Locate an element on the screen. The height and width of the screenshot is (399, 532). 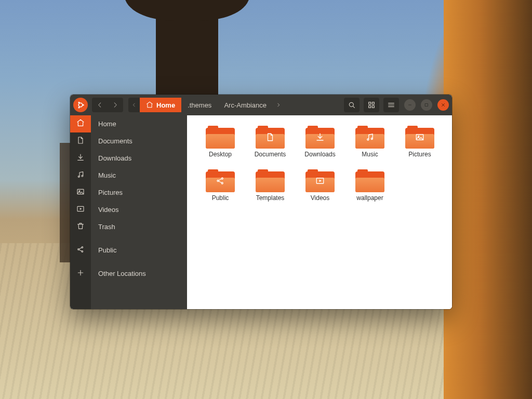
breadcrumb-arc-ambiance: Arc-Ambiance is located at coordinates (245, 105).